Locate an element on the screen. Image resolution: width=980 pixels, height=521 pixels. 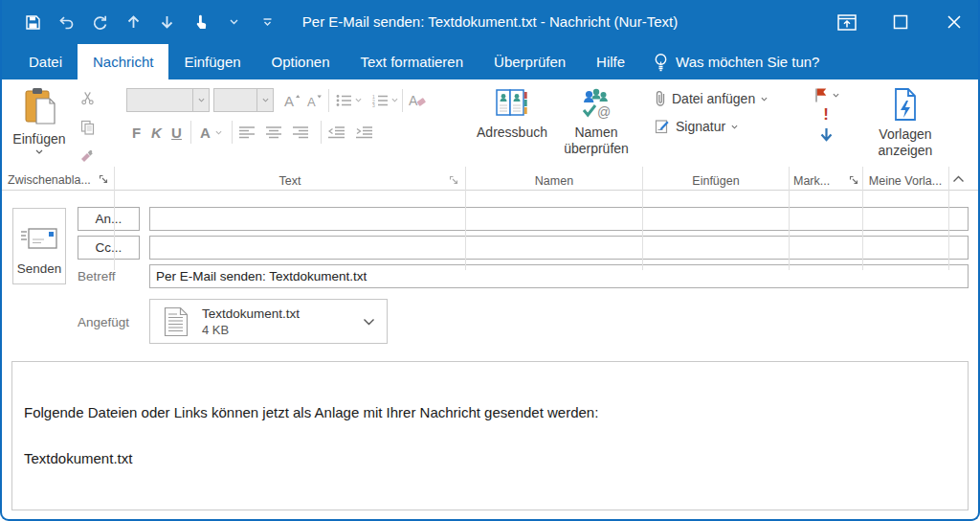
text-dialog-launcher-icon is located at coordinates (454, 180).